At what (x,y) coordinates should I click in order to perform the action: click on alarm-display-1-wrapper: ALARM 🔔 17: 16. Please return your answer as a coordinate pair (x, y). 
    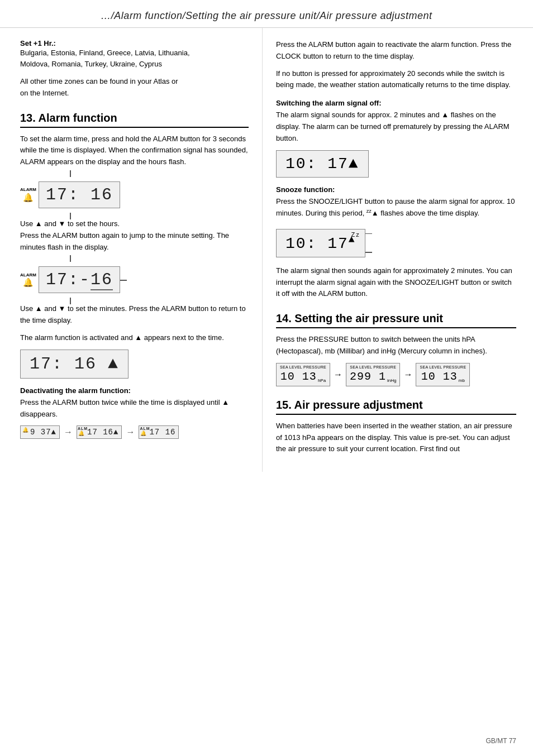
    Looking at the image, I should click on (70, 195).